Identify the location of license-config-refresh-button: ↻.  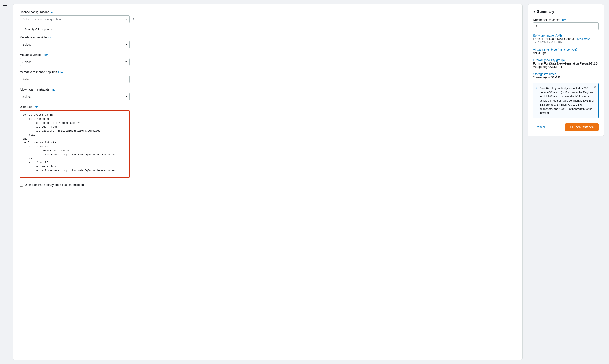
(134, 19).